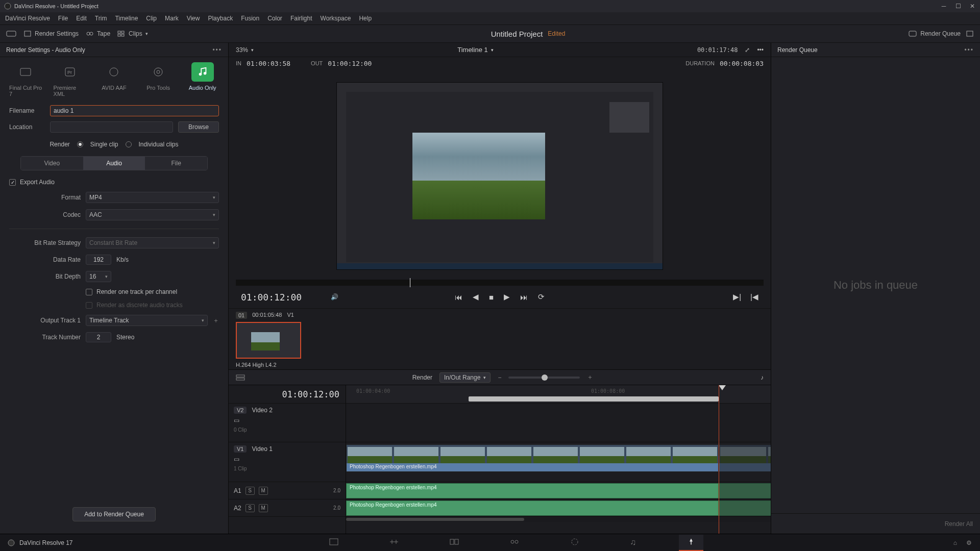 This screenshot has height=551, width=980. I want to click on track-header-a1: A1 S M 2.0, so click(287, 491).